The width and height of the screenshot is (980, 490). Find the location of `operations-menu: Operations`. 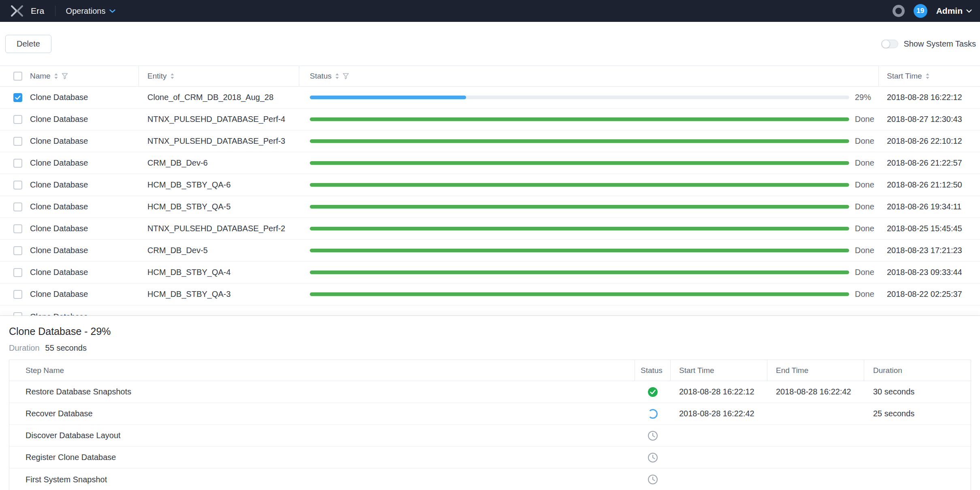

operations-menu: Operations is located at coordinates (91, 11).